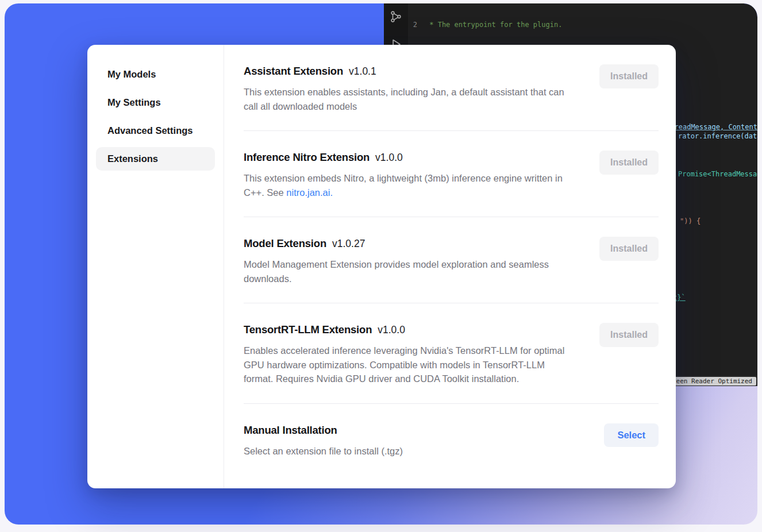 The width and height of the screenshot is (762, 532). What do you see at coordinates (156, 267) in the screenshot?
I see `settings-sidebar: My Models My Settings Advanced Settings …` at bounding box center [156, 267].